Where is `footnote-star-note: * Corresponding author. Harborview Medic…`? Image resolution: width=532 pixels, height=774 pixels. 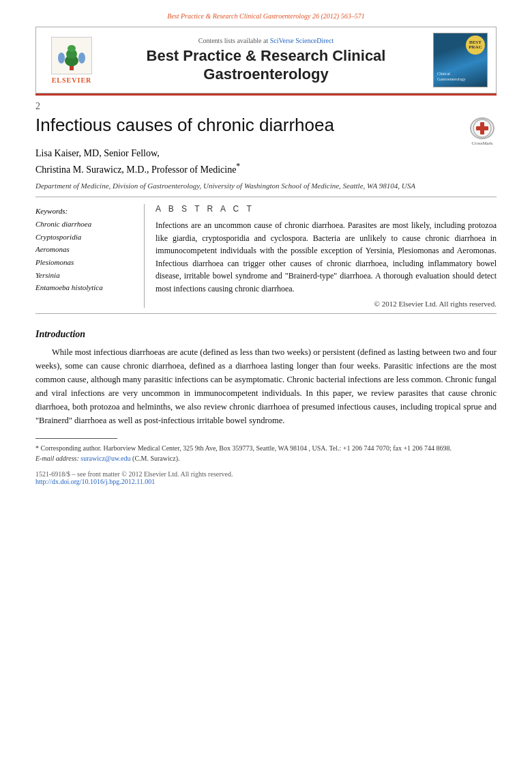
footnote-star-note: * Corresponding author. Harborview Medic… is located at coordinates (243, 448).